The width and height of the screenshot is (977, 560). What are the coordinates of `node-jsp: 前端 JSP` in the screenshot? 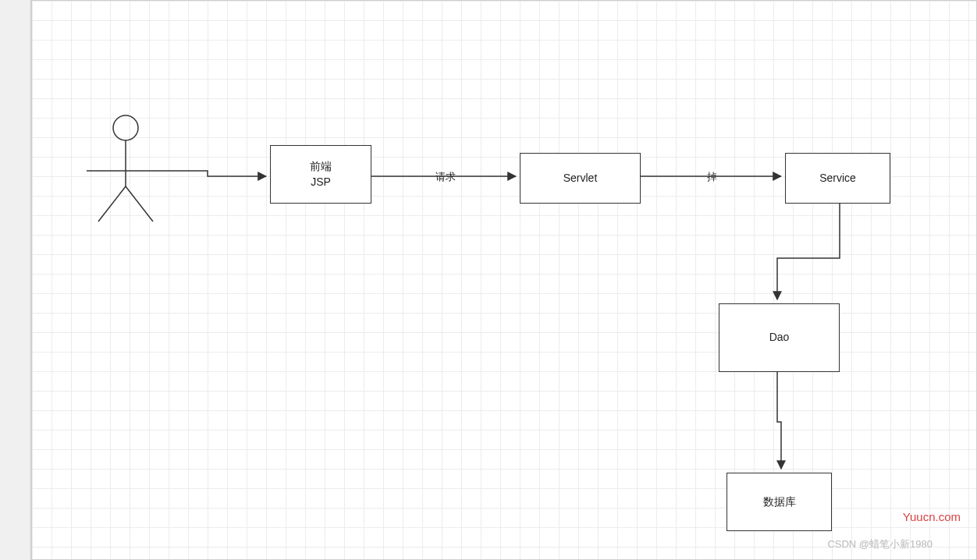 It's located at (321, 175).